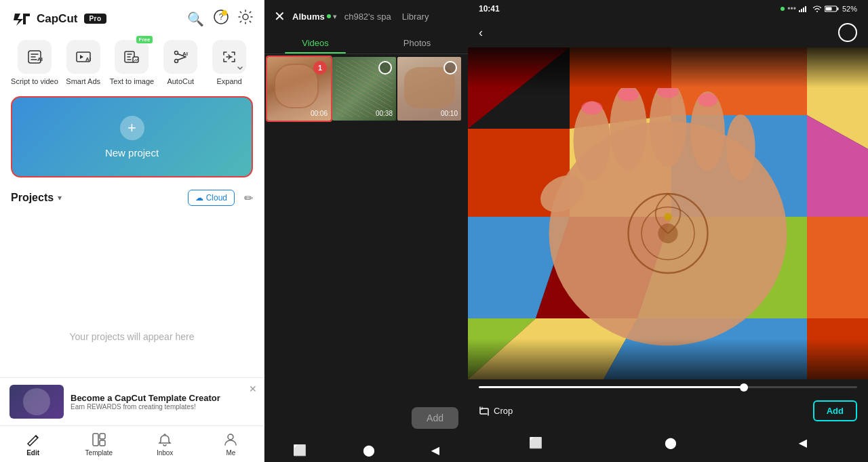  I want to click on logo-text: CapCut, so click(57, 19).